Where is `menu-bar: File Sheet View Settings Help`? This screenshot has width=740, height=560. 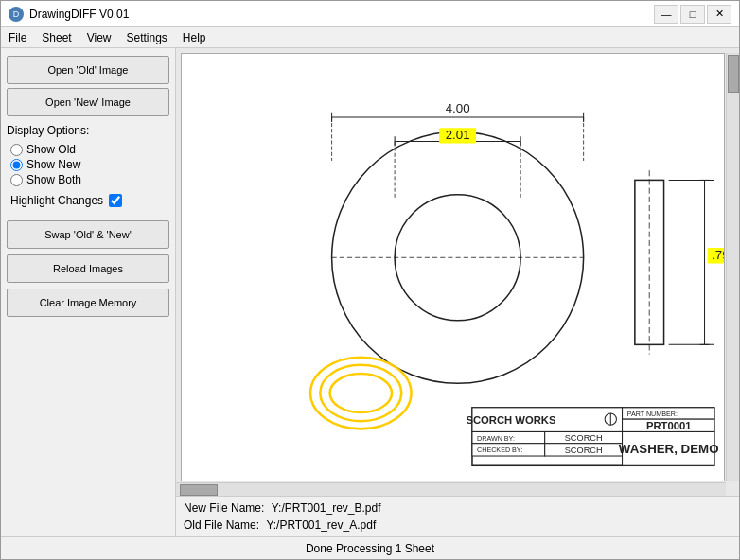 menu-bar: File Sheet View Settings Help is located at coordinates (370, 38).